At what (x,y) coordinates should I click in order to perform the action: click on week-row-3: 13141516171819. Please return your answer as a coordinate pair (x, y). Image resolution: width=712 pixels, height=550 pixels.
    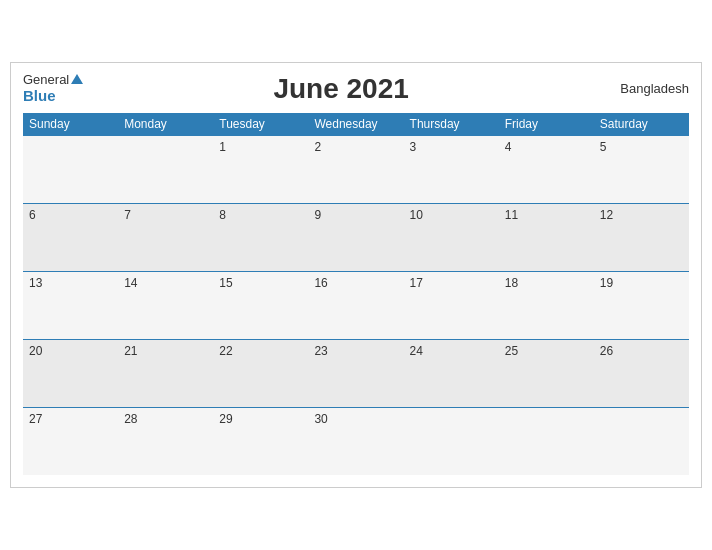
    Looking at the image, I should click on (356, 305).